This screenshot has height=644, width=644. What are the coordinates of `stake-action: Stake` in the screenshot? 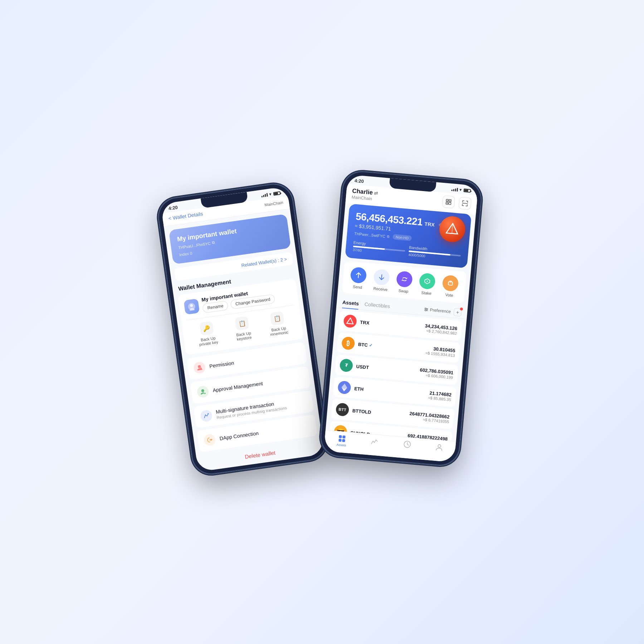 It's located at (427, 284).